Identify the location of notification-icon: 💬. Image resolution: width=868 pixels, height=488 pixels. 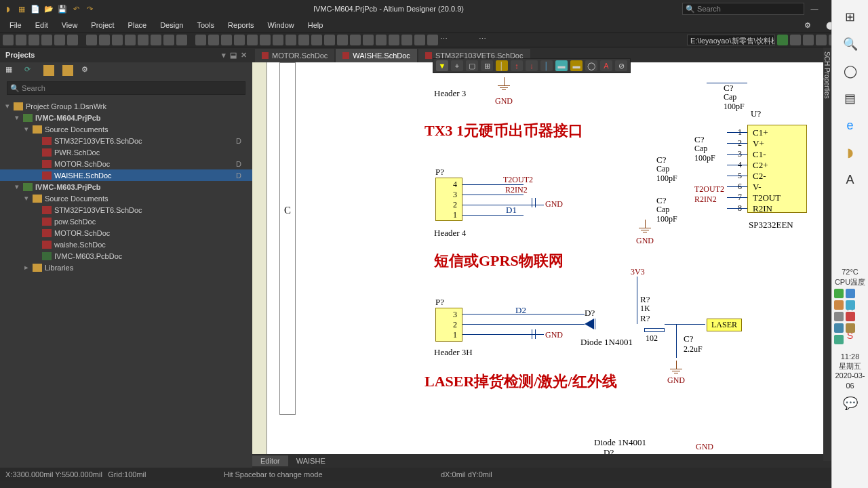
(850, 403).